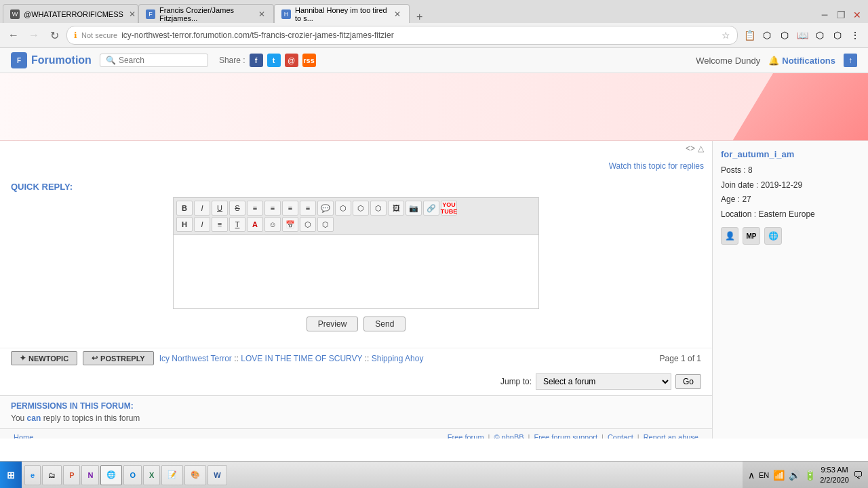 Image resolution: width=868 pixels, height=488 pixels. Describe the element at coordinates (54, 35) in the screenshot. I see `reload-button: ↻` at that location.